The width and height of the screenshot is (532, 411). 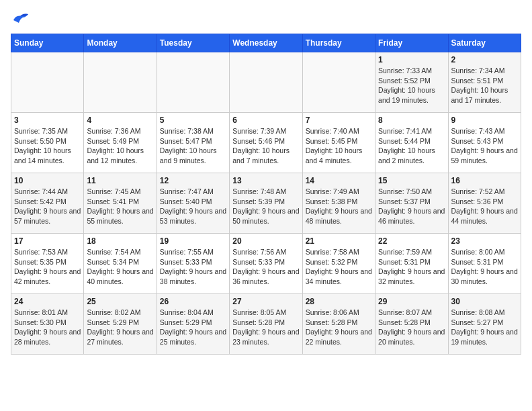 I want to click on day-cell: 22Sunrise: 7:59 AM Sunset: 5:31 PM Dayli…, so click(x=412, y=264).